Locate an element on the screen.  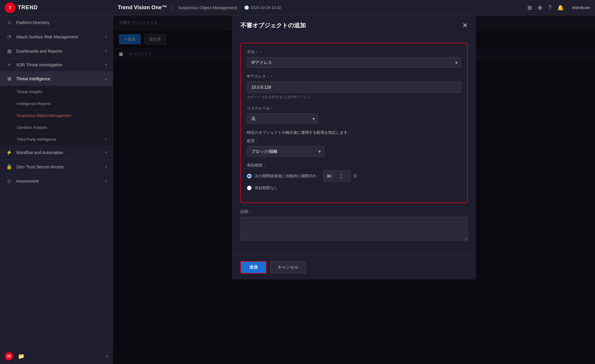
threat-intel-icon: ▣ is located at coordinates (9, 79).